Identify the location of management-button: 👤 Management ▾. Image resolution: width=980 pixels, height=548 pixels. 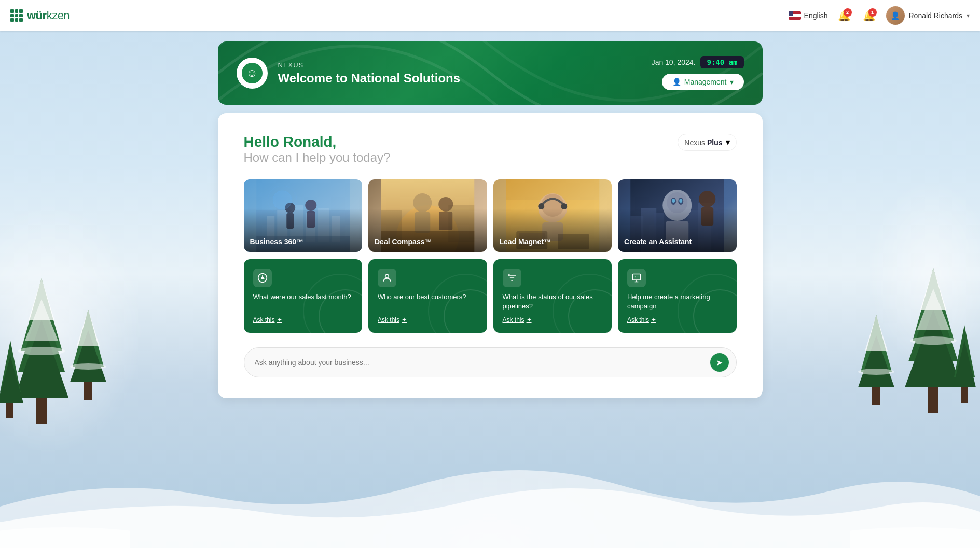
(703, 82).